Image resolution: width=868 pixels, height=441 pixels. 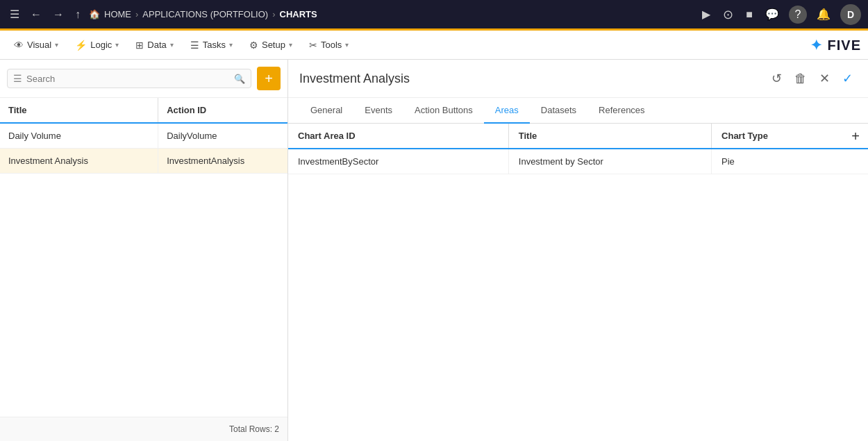 I want to click on back-icon: ←, so click(x=36, y=15).